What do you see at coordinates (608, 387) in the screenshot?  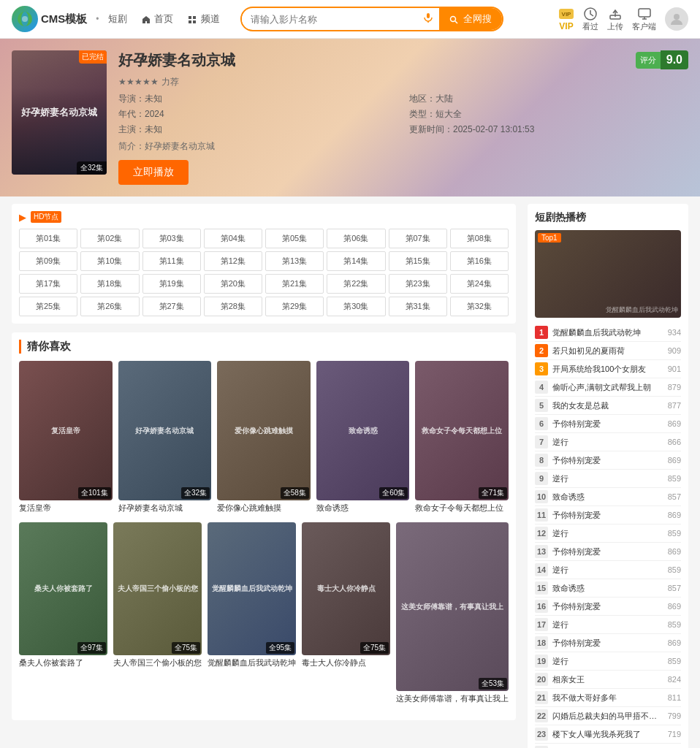 I see `hot-item-4: 4 偷听心声,满朝文武帮我上朝 879` at bounding box center [608, 387].